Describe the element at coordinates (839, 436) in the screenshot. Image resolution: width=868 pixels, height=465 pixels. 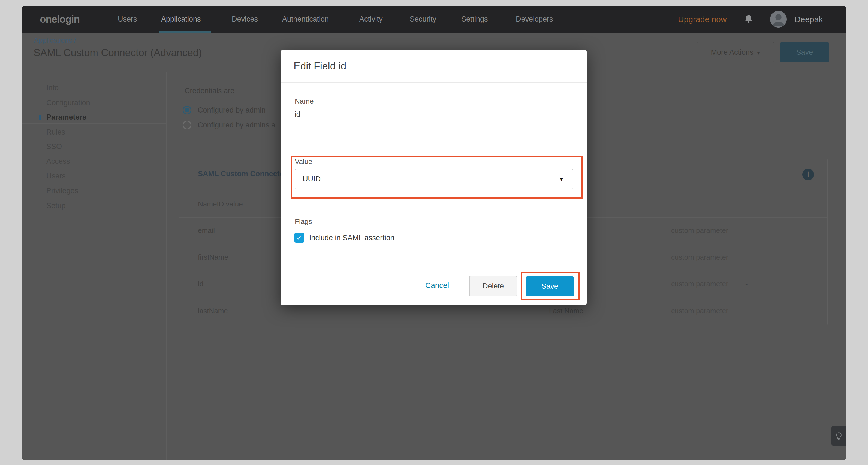
I see `lightbulb-icon` at that location.